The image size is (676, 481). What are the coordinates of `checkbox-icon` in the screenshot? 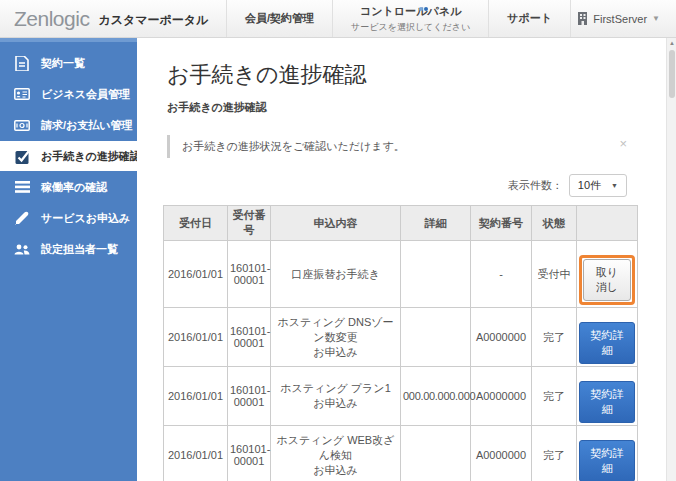 It's located at (22, 156).